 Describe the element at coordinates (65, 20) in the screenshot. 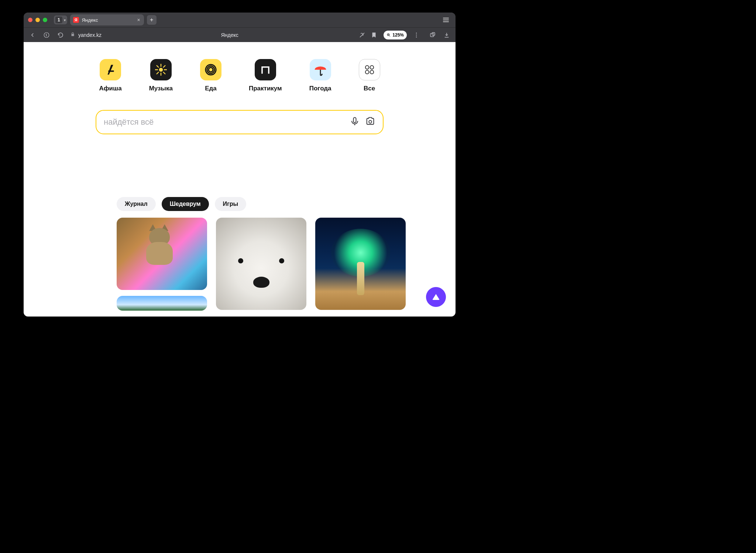

I see `chevron-down-icon: ▾` at that location.